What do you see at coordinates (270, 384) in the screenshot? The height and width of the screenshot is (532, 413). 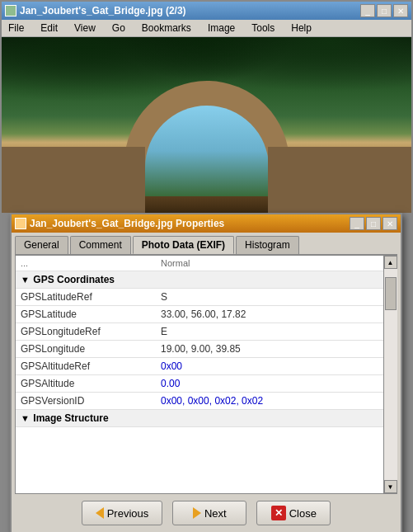 I see `exif-value-gps-alt: 0.00` at bounding box center [270, 384].